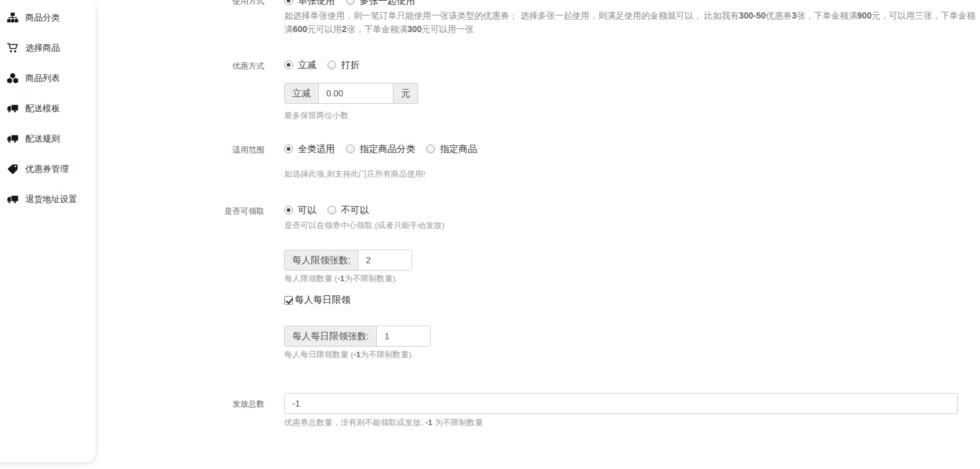  I want to click on claimable-label: 是否可领取, so click(180, 211).